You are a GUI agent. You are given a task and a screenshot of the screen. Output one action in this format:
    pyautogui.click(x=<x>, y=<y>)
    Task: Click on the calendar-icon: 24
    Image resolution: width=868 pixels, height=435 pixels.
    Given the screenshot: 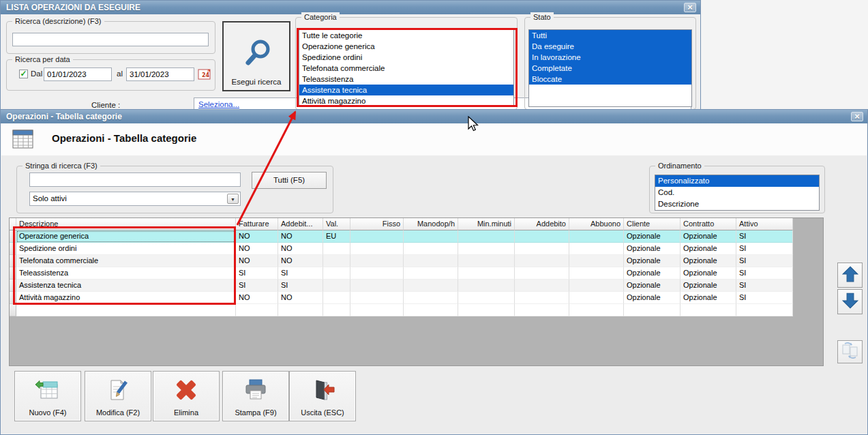 What is the action you would take?
    pyautogui.click(x=205, y=75)
    